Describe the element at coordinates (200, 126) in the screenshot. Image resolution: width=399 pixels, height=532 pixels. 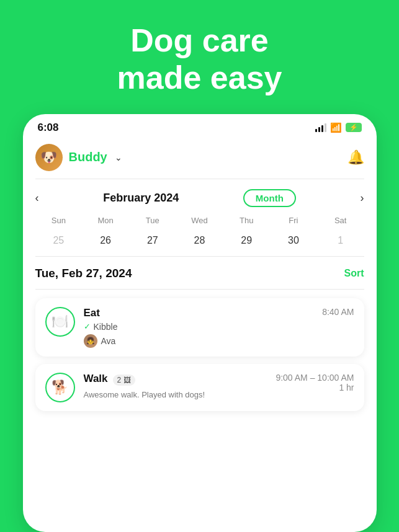
I see `status-bar: 6:08 📶 ⚡` at that location.